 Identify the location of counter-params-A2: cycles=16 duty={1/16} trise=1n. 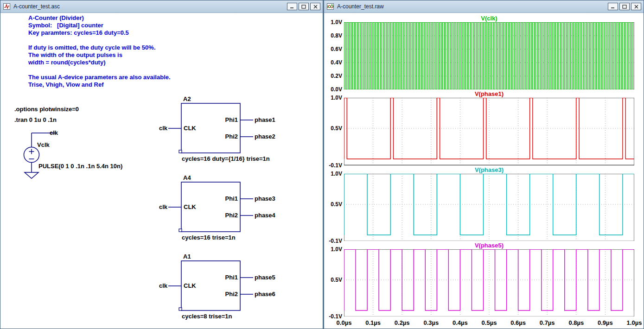
(226, 158).